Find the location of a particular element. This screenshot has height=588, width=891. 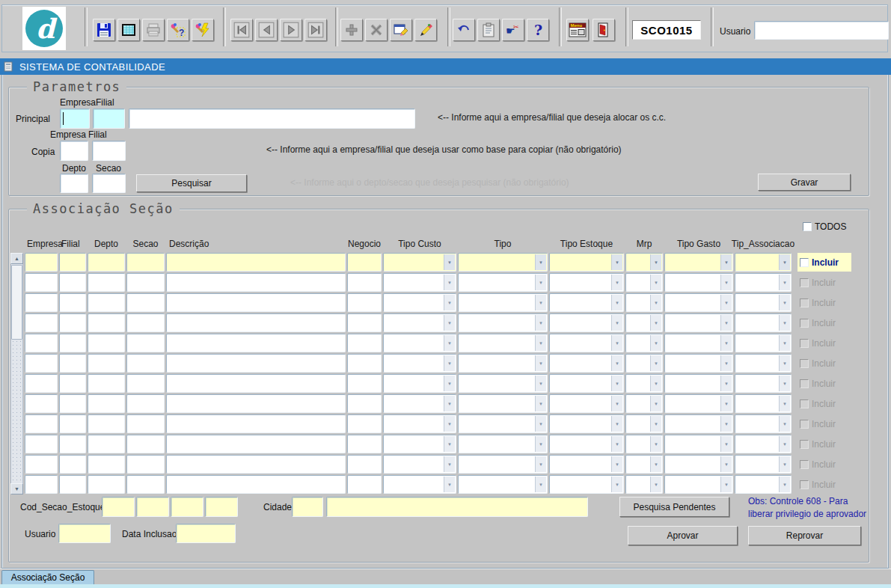

print-button is located at coordinates (153, 30).